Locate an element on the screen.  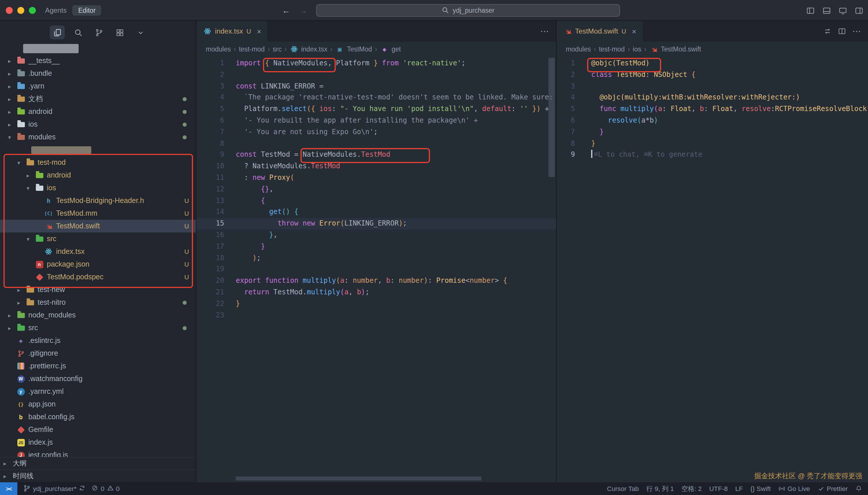
code-line: 4 @objc(multiply:withB:withResolver:with… is located at coordinates (712, 98).